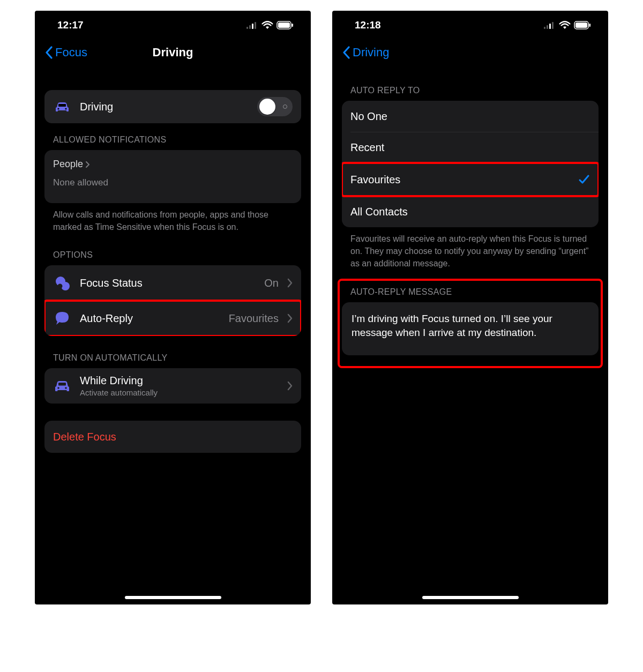 The width and height of the screenshot is (643, 672). What do you see at coordinates (168, 283) in the screenshot?
I see `focus-status-label: Focus Status` at bounding box center [168, 283].